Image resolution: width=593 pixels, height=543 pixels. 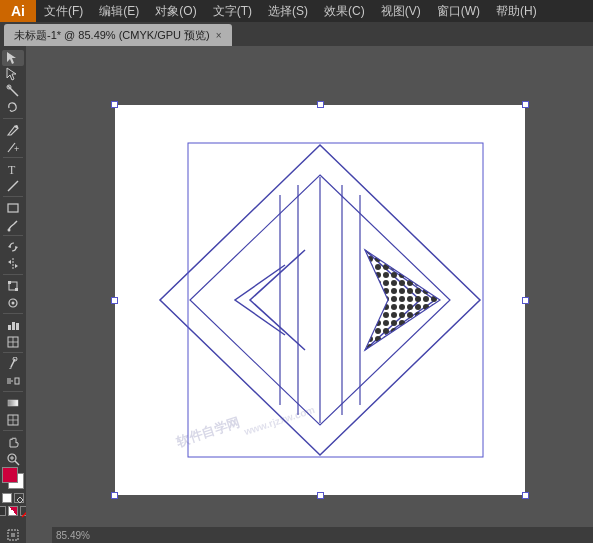 I want to click on ai-logo: Ai, so click(x=18, y=11).